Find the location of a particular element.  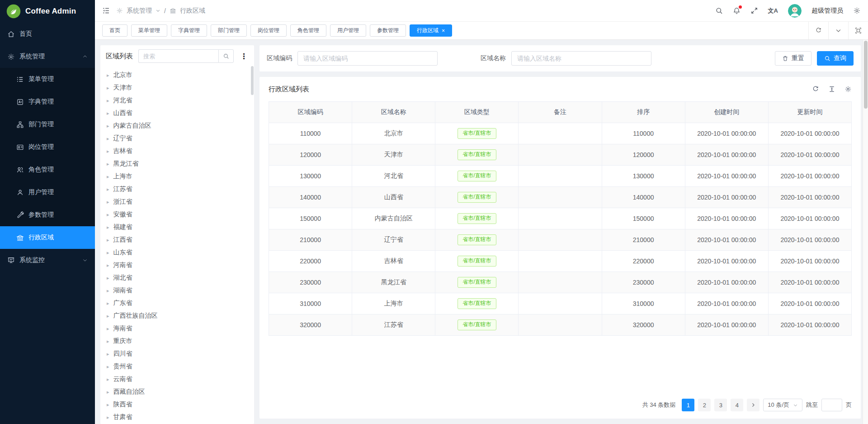

sidebar-item-admin-region: 行政区域 is located at coordinates (47, 238).